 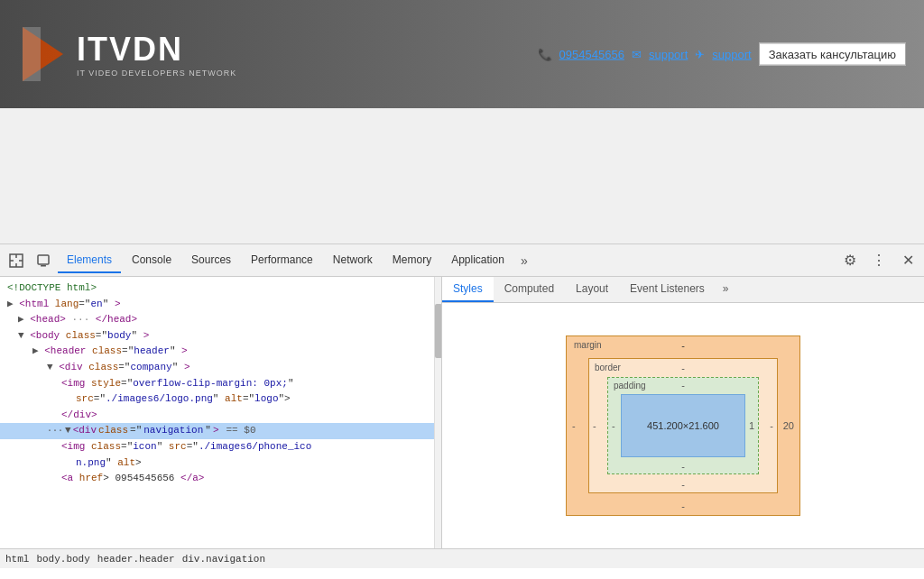 I want to click on logo-svg-icon, so click(x=43, y=54).